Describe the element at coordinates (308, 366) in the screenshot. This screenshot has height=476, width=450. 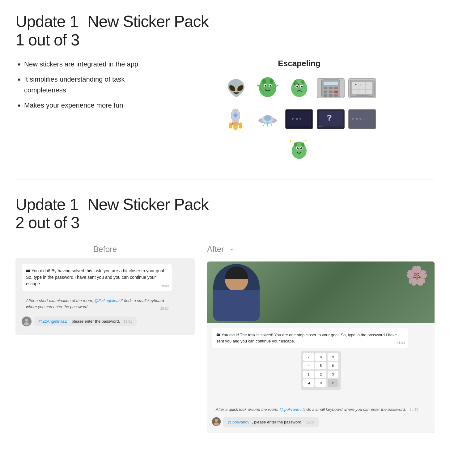
I see `calc-btn-4: 4` at that location.